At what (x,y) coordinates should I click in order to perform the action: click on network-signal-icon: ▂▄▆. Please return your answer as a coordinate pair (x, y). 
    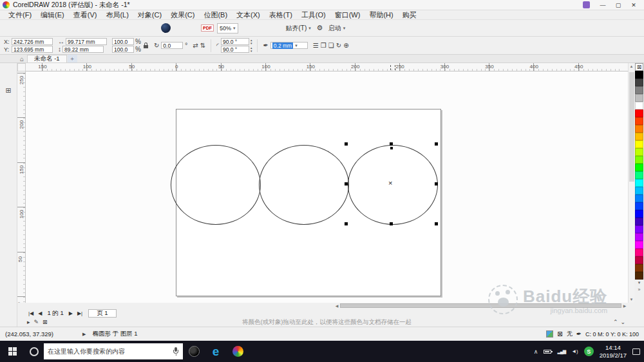
    Looking at the image, I should click on (562, 352).